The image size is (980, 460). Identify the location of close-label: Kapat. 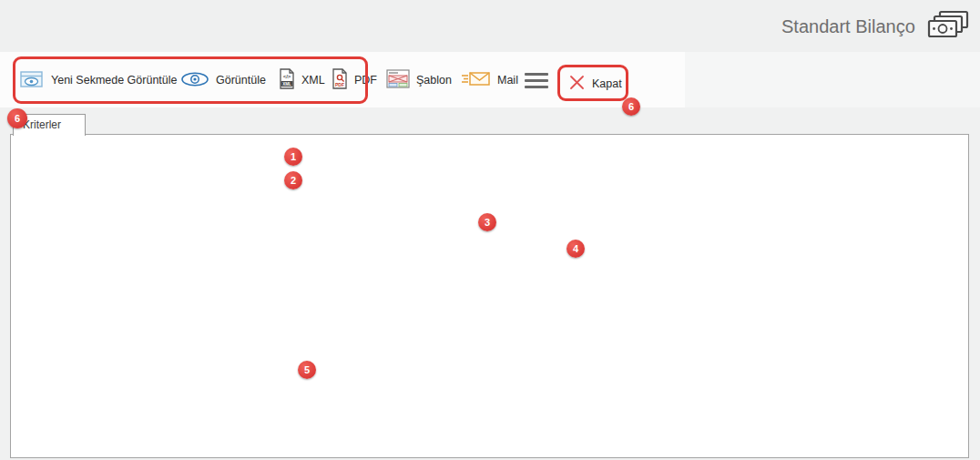
(607, 84).